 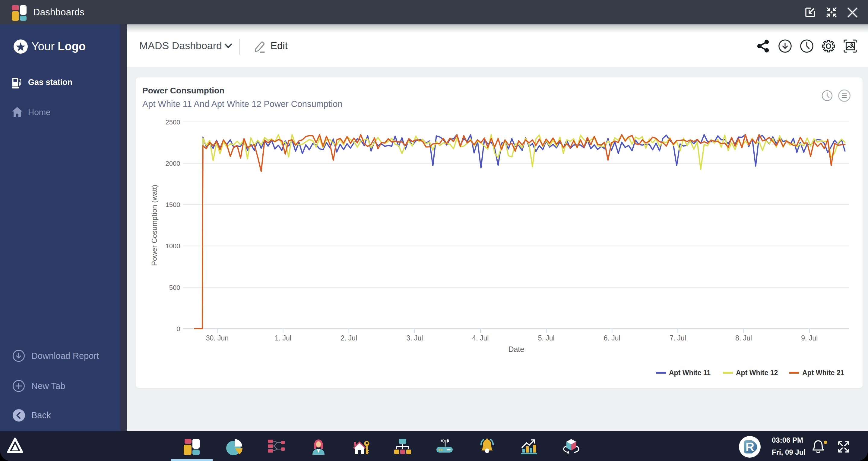 What do you see at coordinates (823, 372) in the screenshot?
I see `svg-text: Apt White 21` at bounding box center [823, 372].